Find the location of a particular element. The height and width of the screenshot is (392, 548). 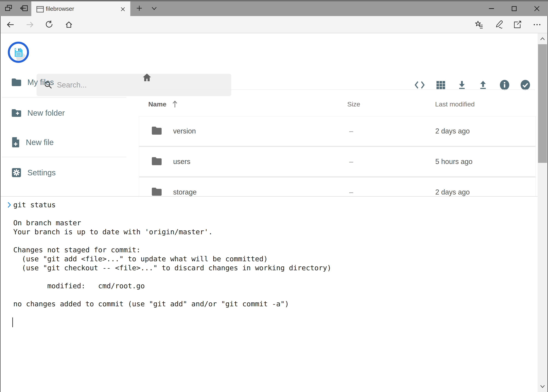

tab-list-chevron-icon is located at coordinates (154, 8).